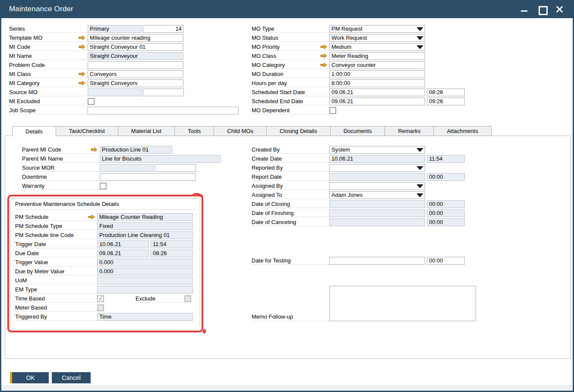 This screenshot has width=574, height=392. I want to click on field-label: Series, so click(17, 28).